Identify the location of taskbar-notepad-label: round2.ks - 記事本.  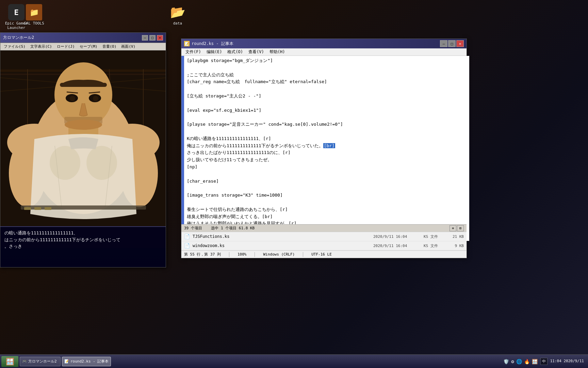
(89, 361).